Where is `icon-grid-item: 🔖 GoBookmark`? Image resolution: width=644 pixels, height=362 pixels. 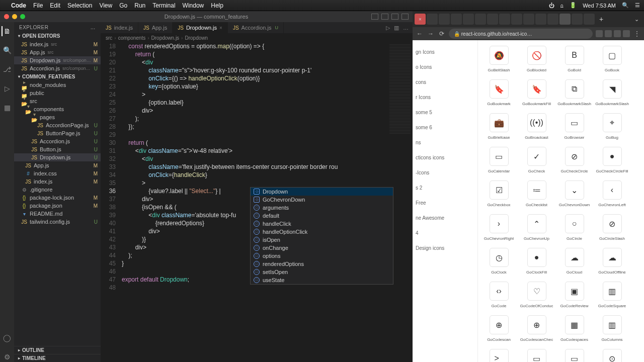 icon-grid-item: 🔖 GoBookmark is located at coordinates (499, 93).